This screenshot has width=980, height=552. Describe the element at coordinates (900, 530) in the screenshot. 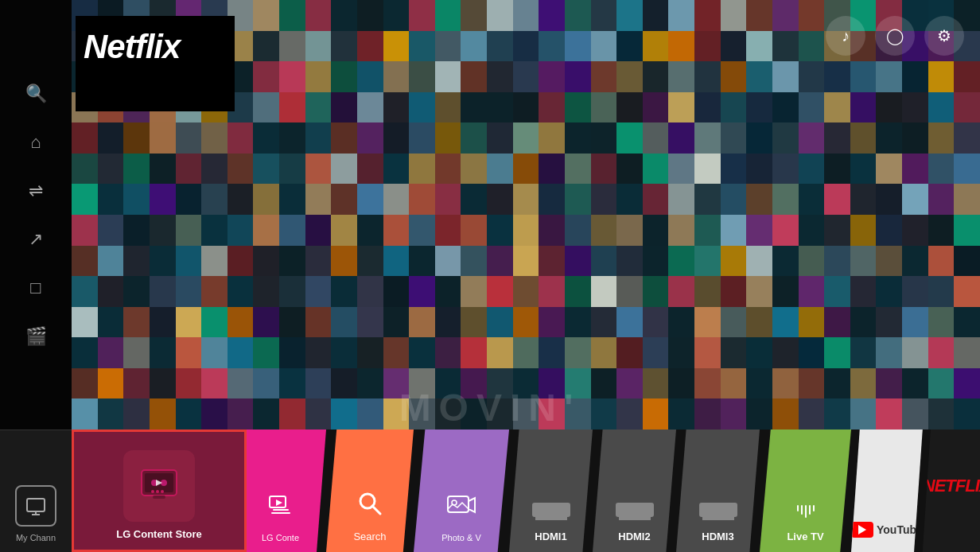

I see `youtube-text: YouTube` at that location.